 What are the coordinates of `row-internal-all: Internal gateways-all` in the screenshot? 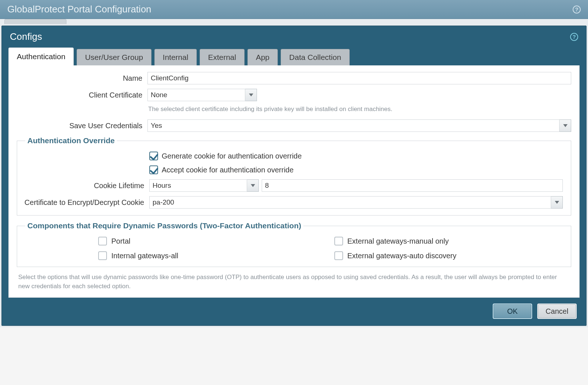 It's located at (205, 256).